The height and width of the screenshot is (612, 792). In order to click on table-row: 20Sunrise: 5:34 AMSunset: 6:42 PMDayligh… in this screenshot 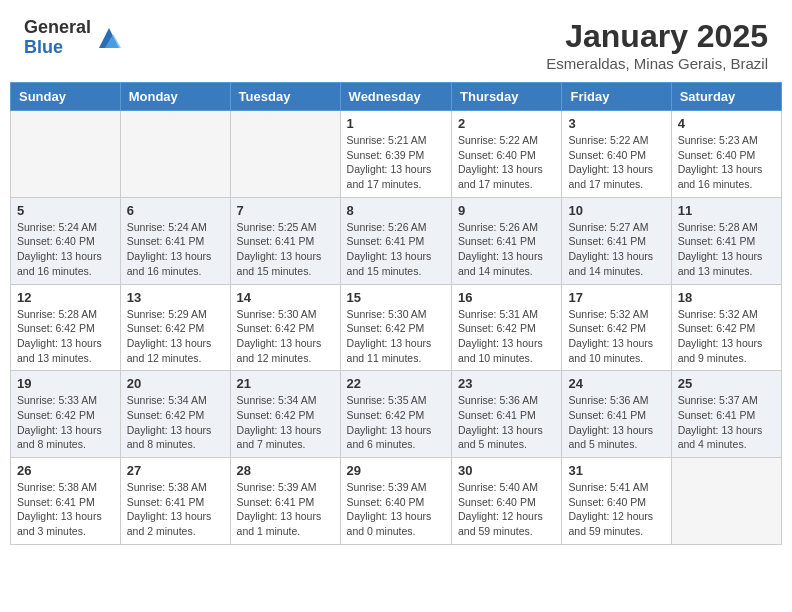, I will do `click(175, 414)`.